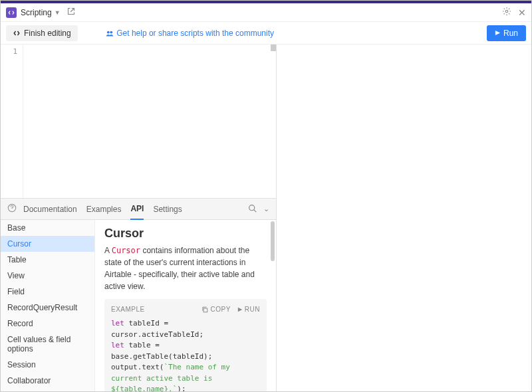  I want to click on run-example-button: RUN, so click(249, 310).